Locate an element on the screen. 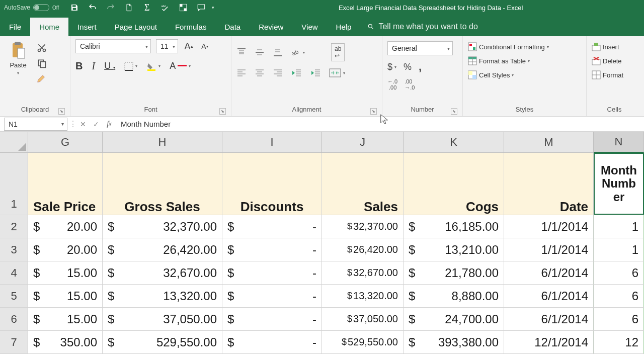 Image resolution: width=644 pixels, height=362 pixels. header-sale-price: Sale Price is located at coordinates (65, 184).